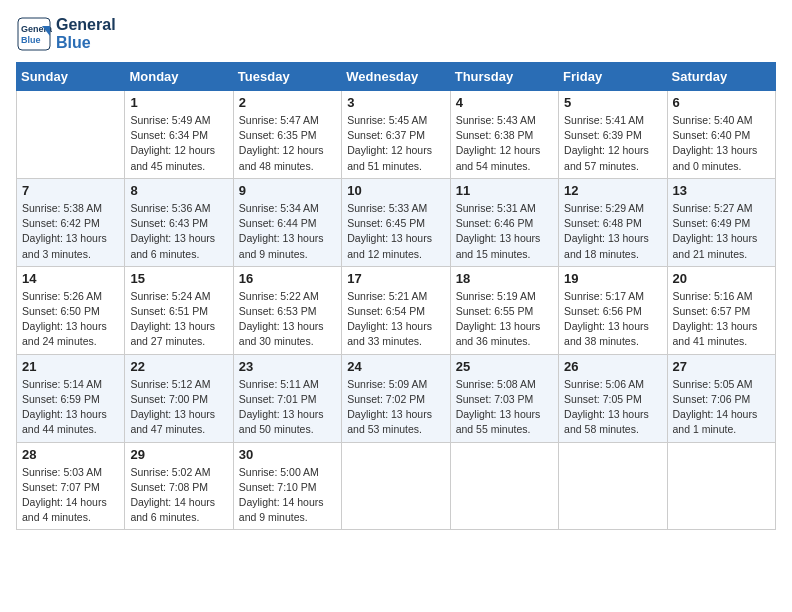 Image resolution: width=792 pixels, height=612 pixels. I want to click on day-cell: 2Sunrise: 5:47 AMSunset: 6:35 PMDaylight…, so click(287, 135).